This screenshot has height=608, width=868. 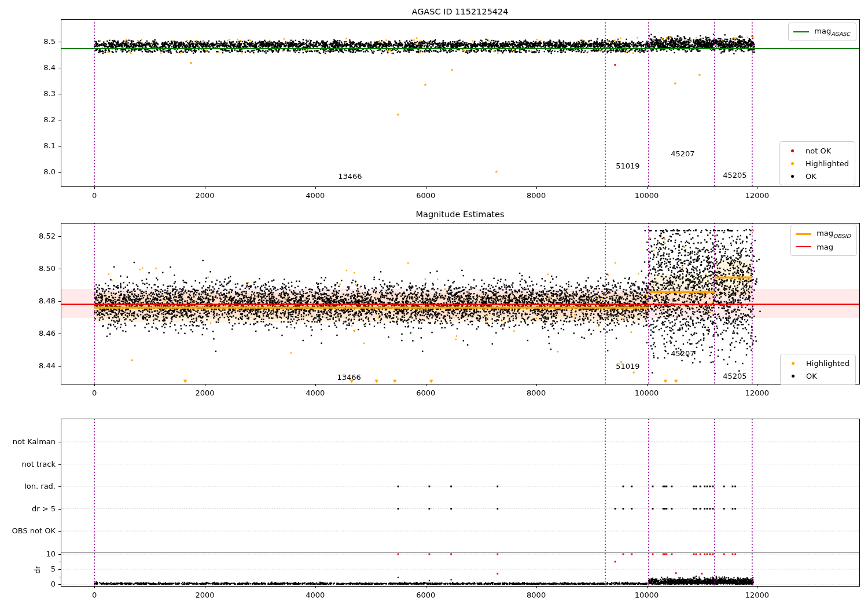 What do you see at coordinates (832, 32) in the screenshot?
I see `legend-label-mag-agasc: magAGASC` at bounding box center [832, 32].